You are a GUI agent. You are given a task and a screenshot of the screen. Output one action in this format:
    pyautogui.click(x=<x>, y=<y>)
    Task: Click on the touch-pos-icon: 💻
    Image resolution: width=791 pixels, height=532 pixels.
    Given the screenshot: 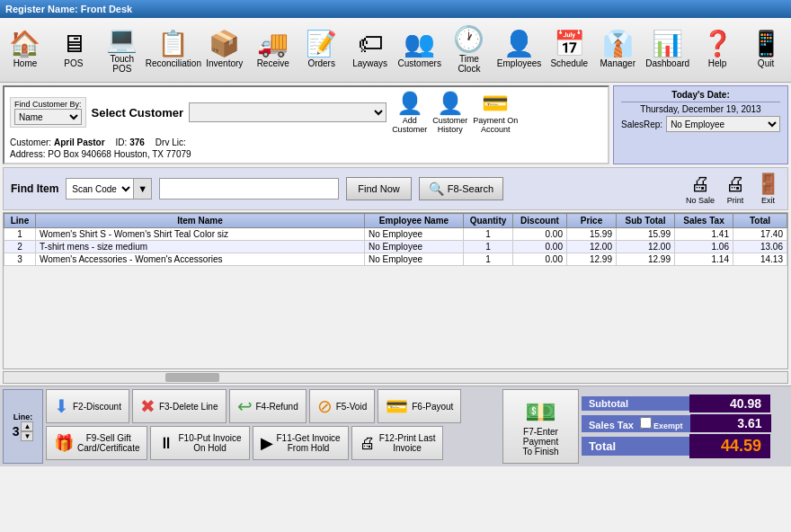 What is the action you would take?
    pyautogui.click(x=122, y=40)
    